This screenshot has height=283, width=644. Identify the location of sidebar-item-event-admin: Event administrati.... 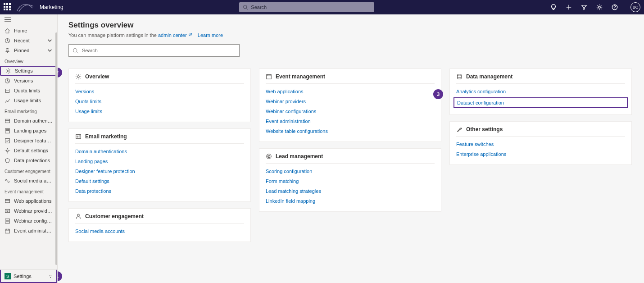
(29, 231).